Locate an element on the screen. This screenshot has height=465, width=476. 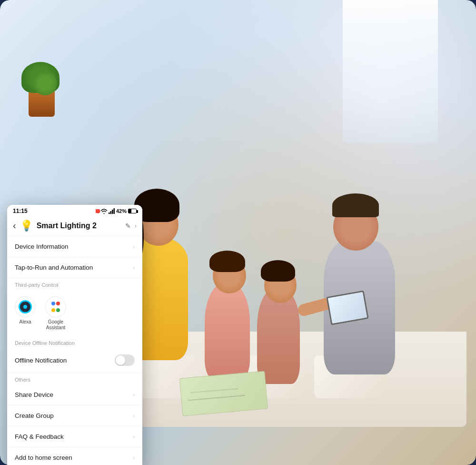
device-information-item: Device Information › is located at coordinates (75, 247).